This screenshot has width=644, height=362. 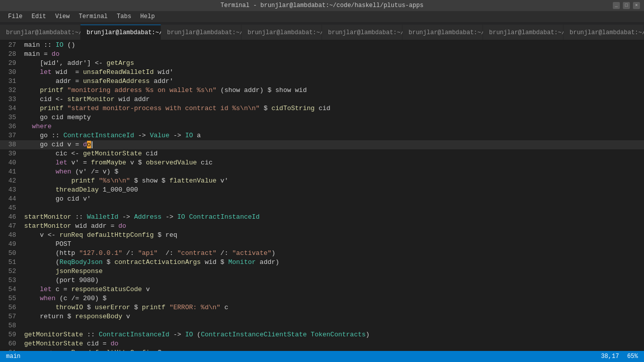 I want to click on line-num-37: 37, so click(x=11, y=136).